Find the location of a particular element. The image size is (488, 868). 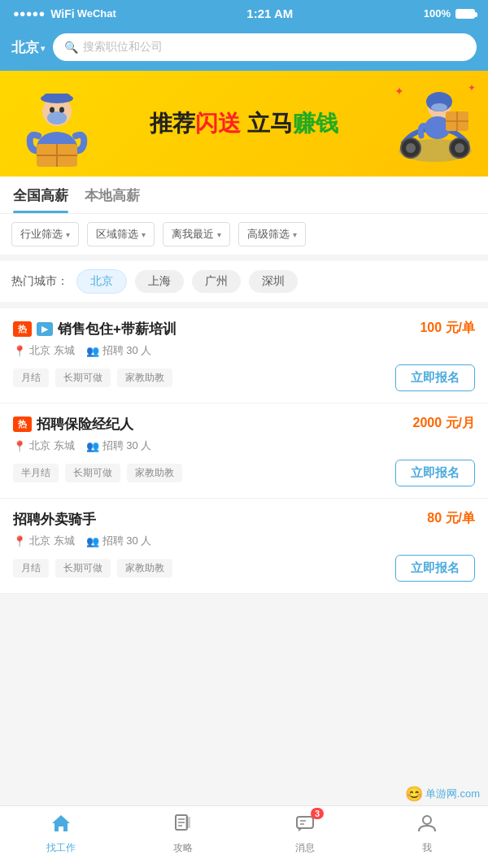

person-icon is located at coordinates (427, 826).